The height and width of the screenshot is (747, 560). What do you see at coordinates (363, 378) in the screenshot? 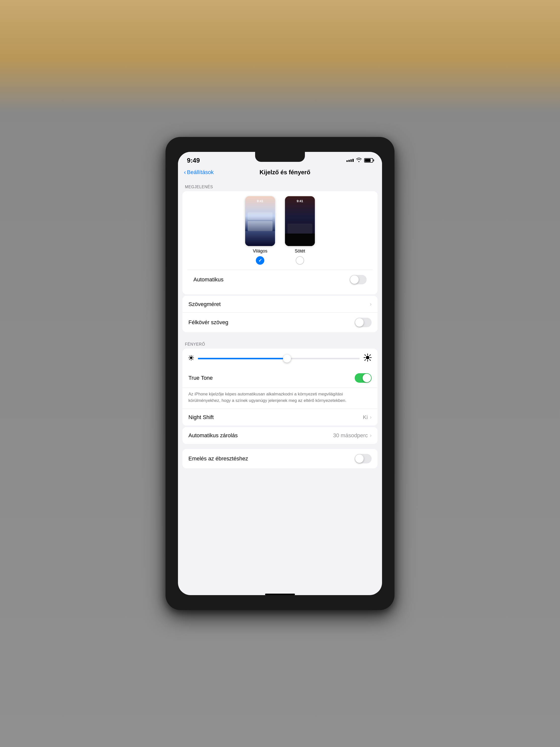
I see `true-tone-toggle` at bounding box center [363, 378].